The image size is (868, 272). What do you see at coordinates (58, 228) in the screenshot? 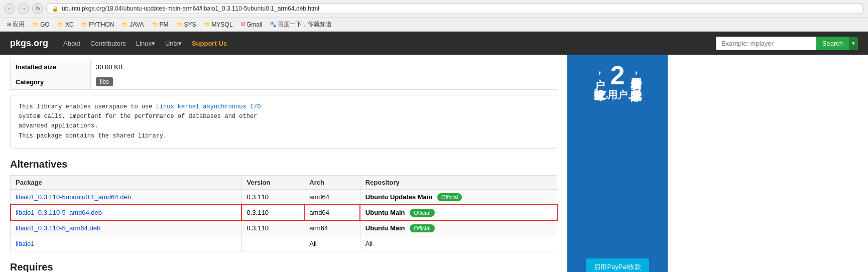
I see `pkg-link-arm64: libaio1_0.3.110-5_arm64.deb` at bounding box center [58, 228].